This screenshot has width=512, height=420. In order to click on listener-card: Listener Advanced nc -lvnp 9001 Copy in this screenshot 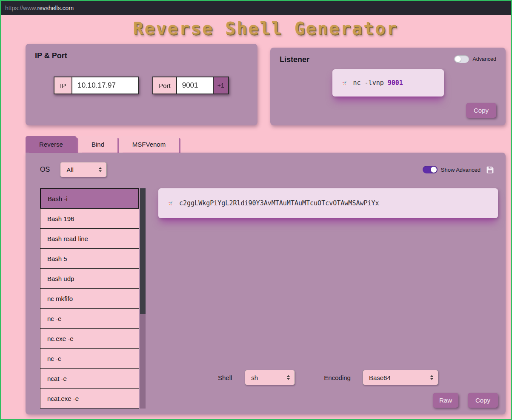, I will do `click(388, 87)`.